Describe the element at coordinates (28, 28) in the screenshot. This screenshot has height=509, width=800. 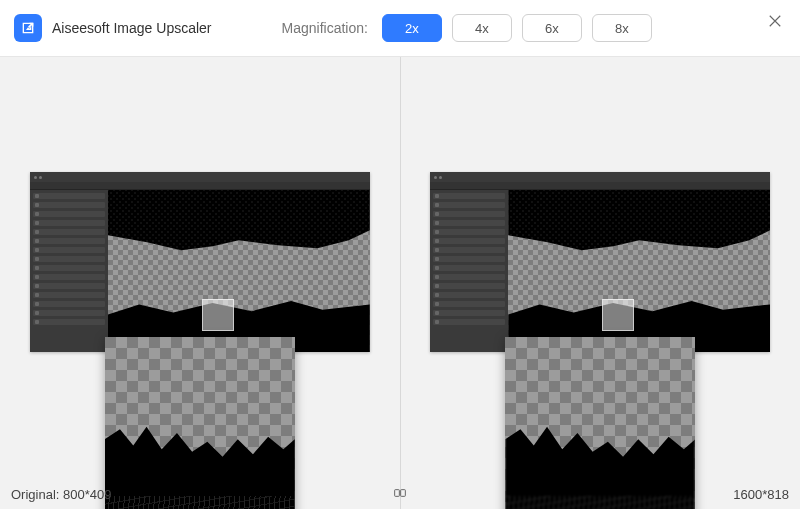
I see `app-logo` at that location.